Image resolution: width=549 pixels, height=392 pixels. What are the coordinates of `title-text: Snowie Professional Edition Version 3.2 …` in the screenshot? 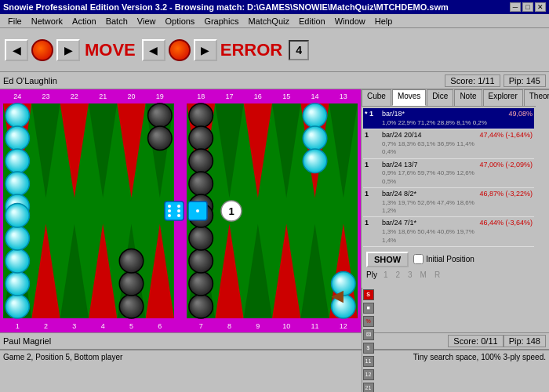 It's located at (226, 7).